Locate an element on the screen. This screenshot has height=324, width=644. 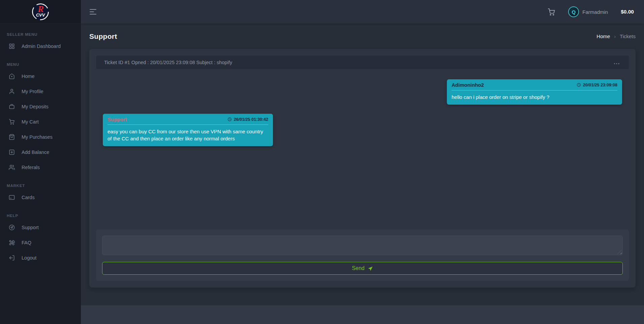
sidebar-item-label: My Profile is located at coordinates (32, 91).